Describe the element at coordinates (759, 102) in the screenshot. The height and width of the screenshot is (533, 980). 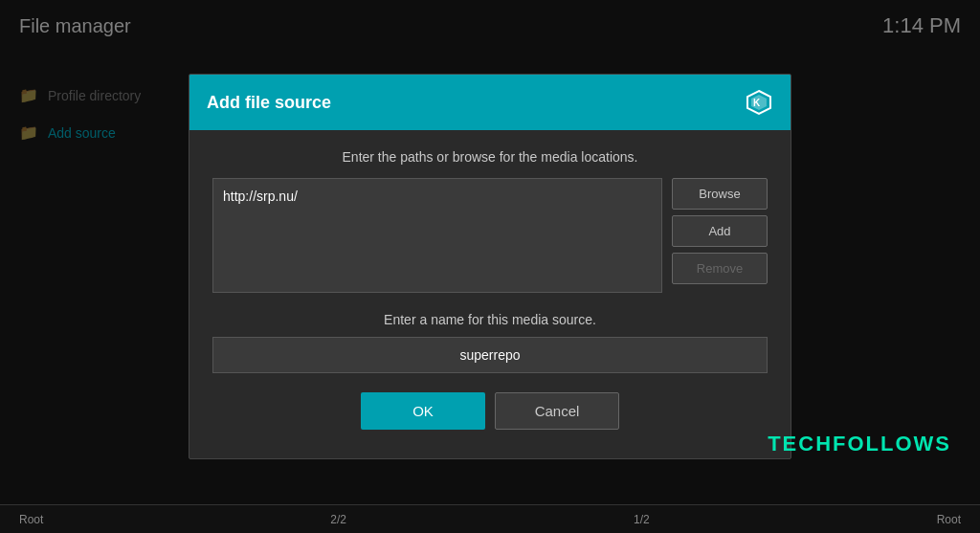
I see `kodi-logo: K` at that location.